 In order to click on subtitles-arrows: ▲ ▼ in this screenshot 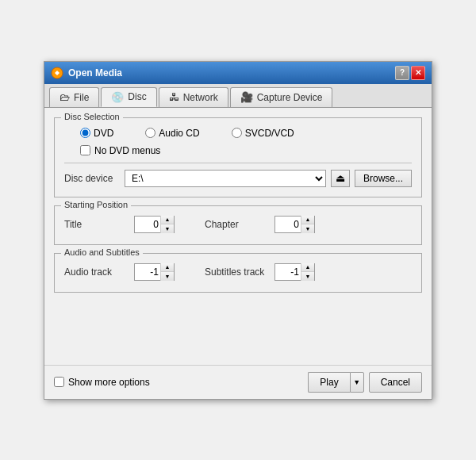, I will do `click(308, 272)`.